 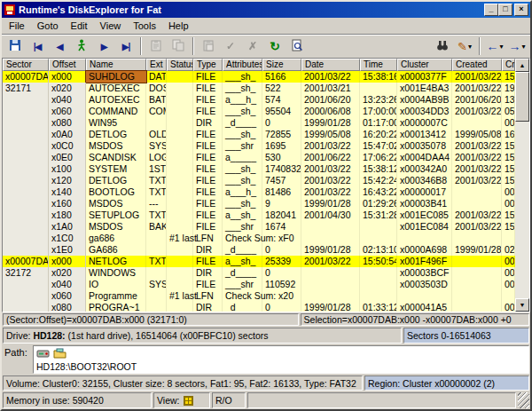 What do you see at coordinates (259, 192) in the screenshot?
I see `table-row: x140BOOTLOGTXTFILEa___h_814862001/03/221…` at bounding box center [259, 192].